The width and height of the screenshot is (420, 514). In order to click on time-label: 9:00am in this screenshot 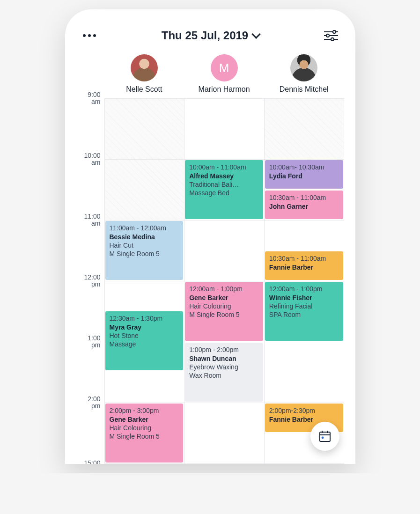, I will do `click(94, 98)`.